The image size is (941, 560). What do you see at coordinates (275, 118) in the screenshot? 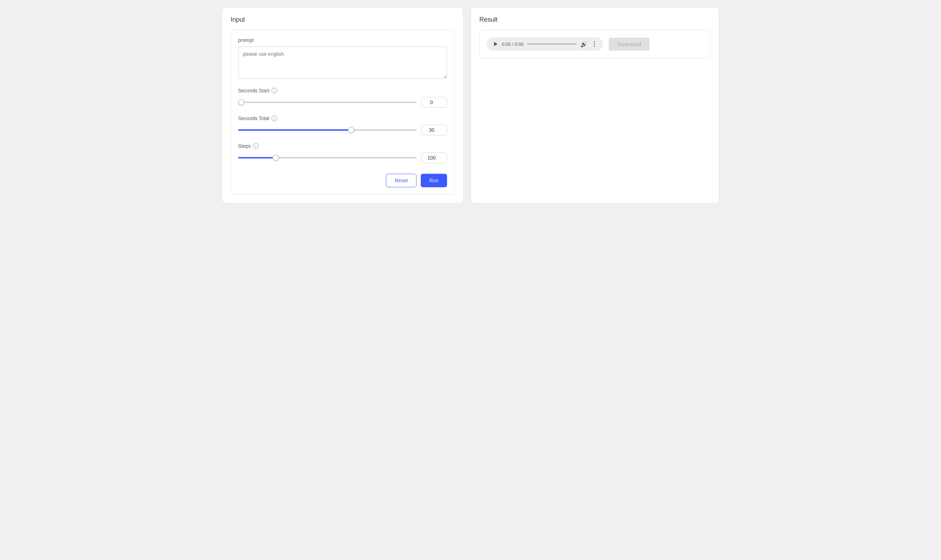
I see `seconds-total-info-icon: i` at bounding box center [275, 118].